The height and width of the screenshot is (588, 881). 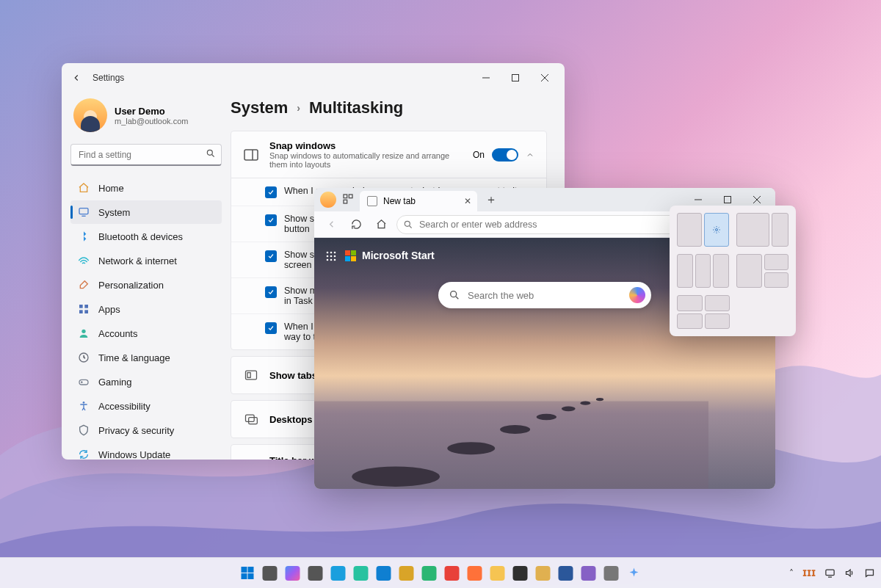 I want to click on tray-volume-icon, so click(x=850, y=573).